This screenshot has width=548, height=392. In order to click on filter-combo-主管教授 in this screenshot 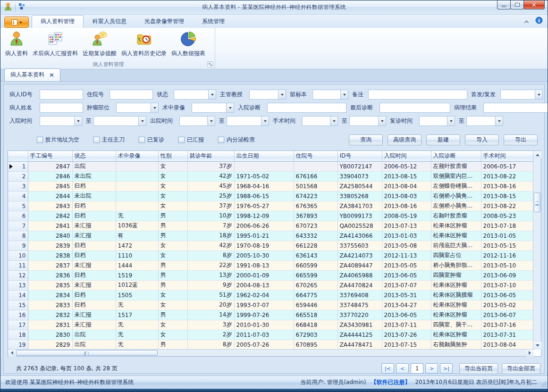, I will do `click(268, 94)`.